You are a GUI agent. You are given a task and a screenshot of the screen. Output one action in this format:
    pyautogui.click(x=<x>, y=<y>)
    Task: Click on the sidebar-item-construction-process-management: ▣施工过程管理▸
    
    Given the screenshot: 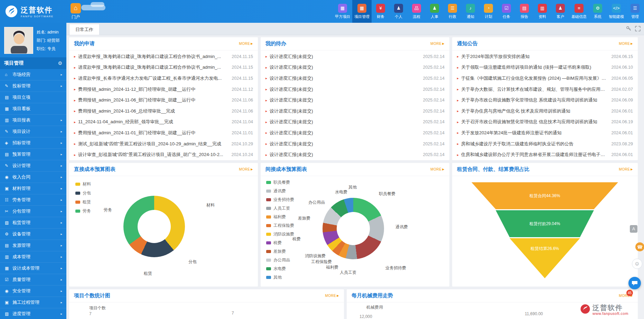 What is the action you would take?
    pyautogui.click(x=33, y=302)
    